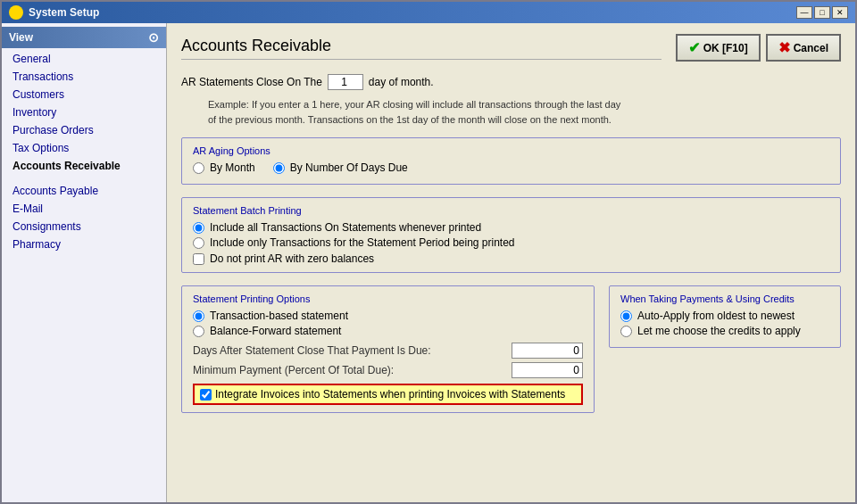 The width and height of the screenshot is (857, 504). Describe the element at coordinates (84, 37) in the screenshot. I see `sidebar-header: View ⊙` at that location.